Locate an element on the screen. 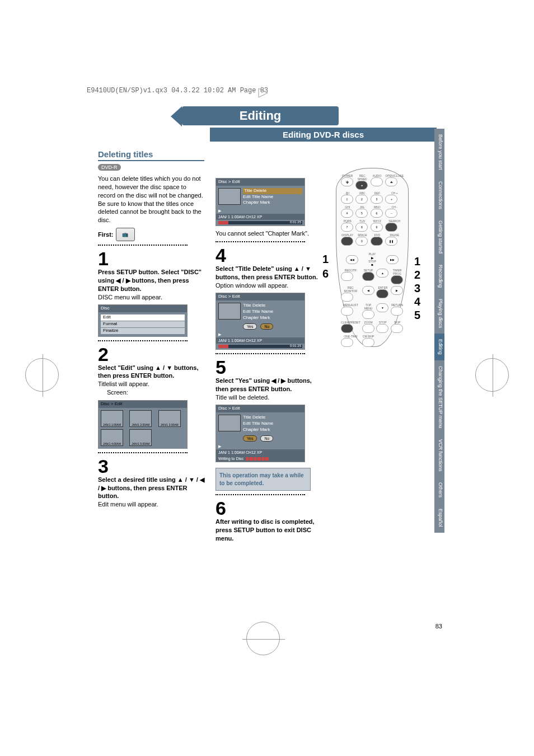 The width and height of the screenshot is (534, 756). num-8-button: 8 is located at coordinates (362, 227).